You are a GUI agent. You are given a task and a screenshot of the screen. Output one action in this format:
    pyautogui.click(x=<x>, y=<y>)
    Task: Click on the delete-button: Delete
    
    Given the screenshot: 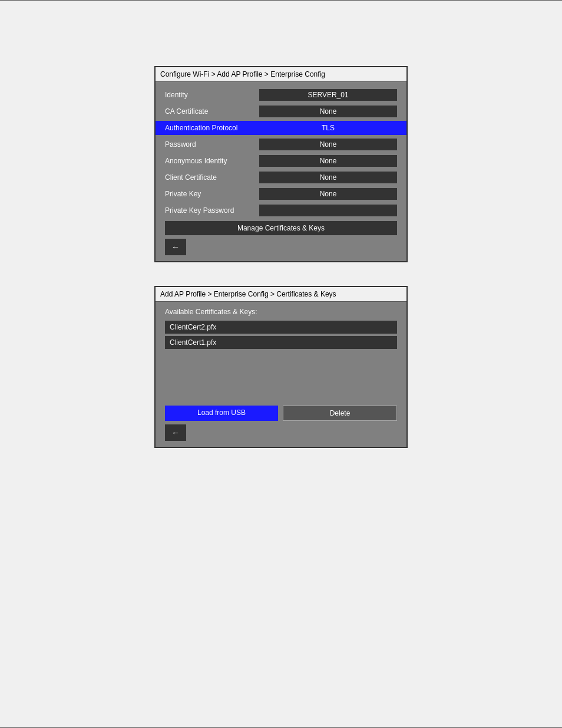 What is the action you would take?
    pyautogui.click(x=340, y=413)
    